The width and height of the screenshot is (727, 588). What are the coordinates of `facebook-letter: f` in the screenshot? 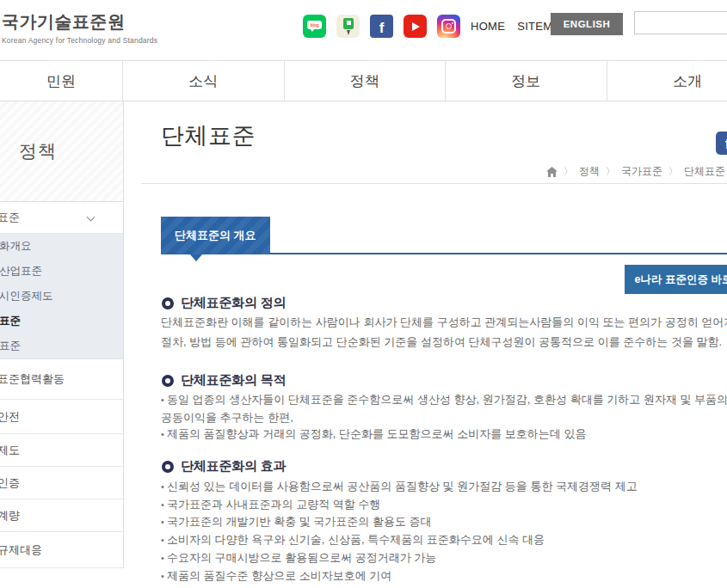 It's located at (382, 28).